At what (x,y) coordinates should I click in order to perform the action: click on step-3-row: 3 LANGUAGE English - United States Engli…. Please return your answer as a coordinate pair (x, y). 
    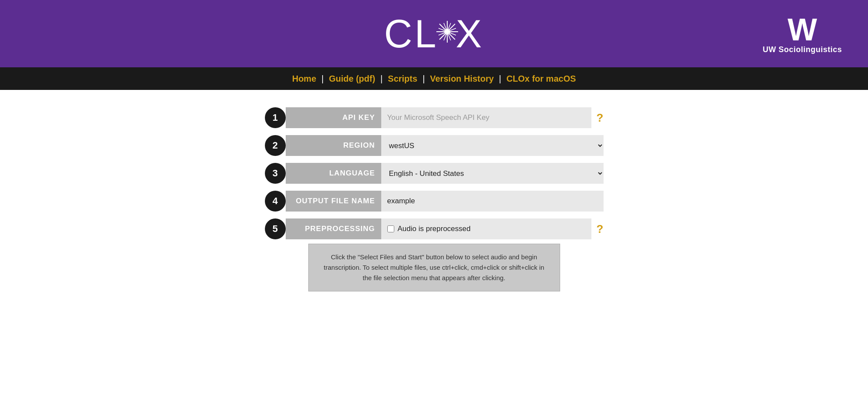
    Looking at the image, I should click on (434, 173).